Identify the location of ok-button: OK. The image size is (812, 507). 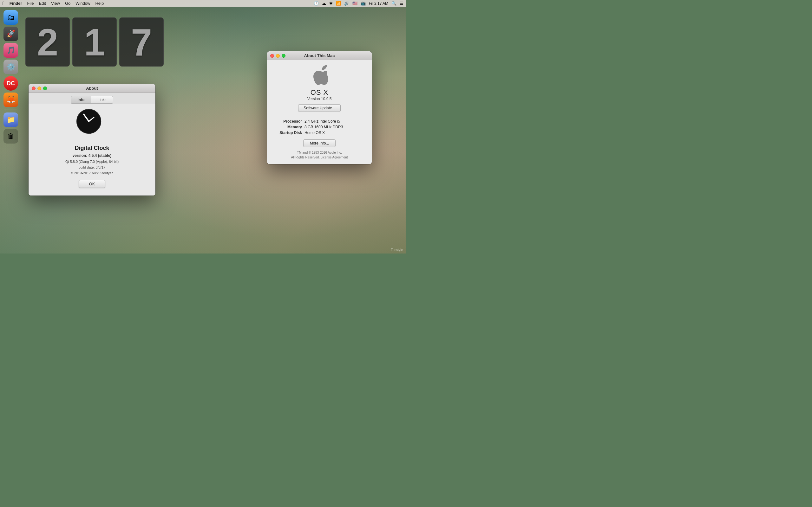
(92, 184).